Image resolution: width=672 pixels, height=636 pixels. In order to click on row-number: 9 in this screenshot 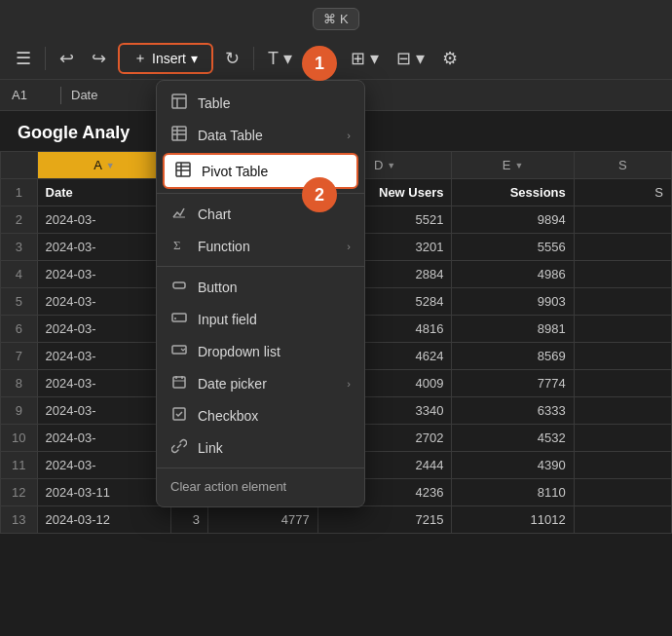, I will do `click(19, 411)`.